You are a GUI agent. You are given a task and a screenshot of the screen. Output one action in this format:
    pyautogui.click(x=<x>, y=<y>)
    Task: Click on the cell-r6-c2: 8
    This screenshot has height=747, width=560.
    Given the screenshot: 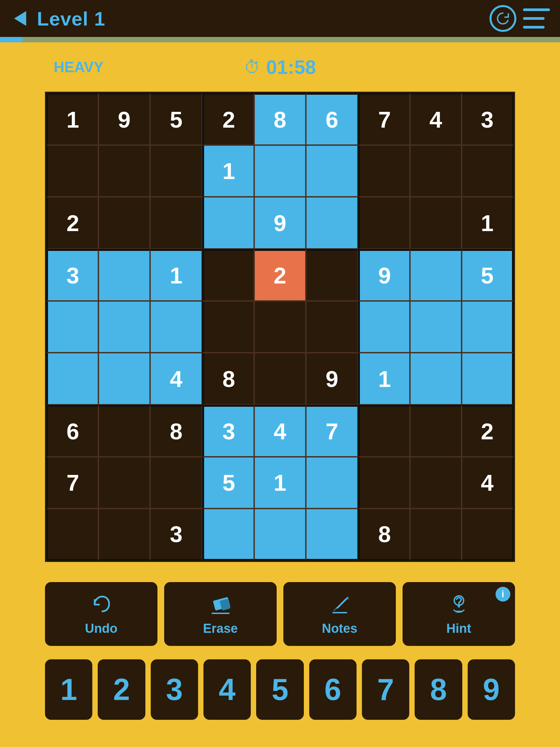 What is the action you would take?
    pyautogui.click(x=176, y=431)
    